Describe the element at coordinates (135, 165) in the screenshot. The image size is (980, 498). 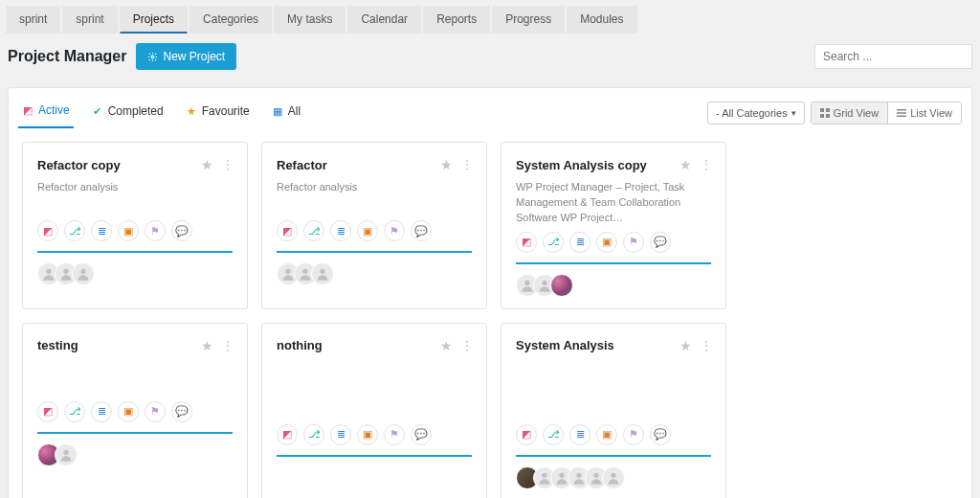
I see `card-header: Refactor copy★⋮` at that location.